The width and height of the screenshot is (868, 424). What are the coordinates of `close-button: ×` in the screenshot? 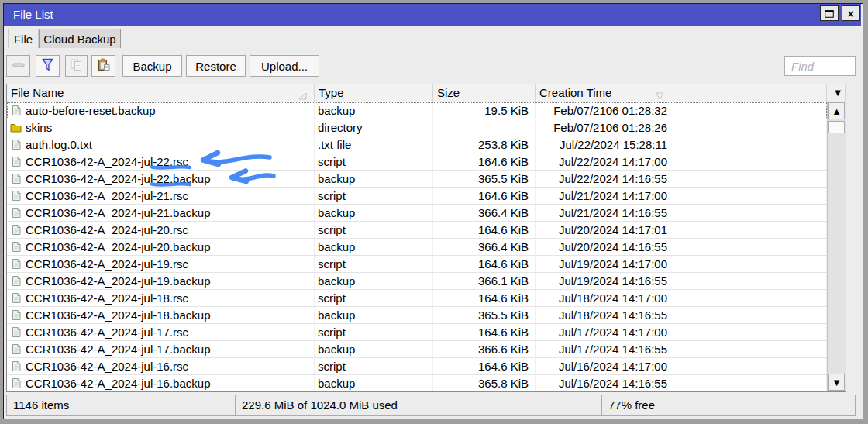 It's located at (851, 13).